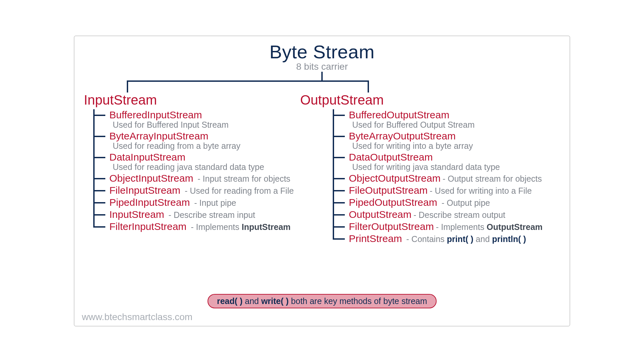 The height and width of the screenshot is (362, 644). I want to click on branch-outputstream-title: OutputStream, so click(342, 100).